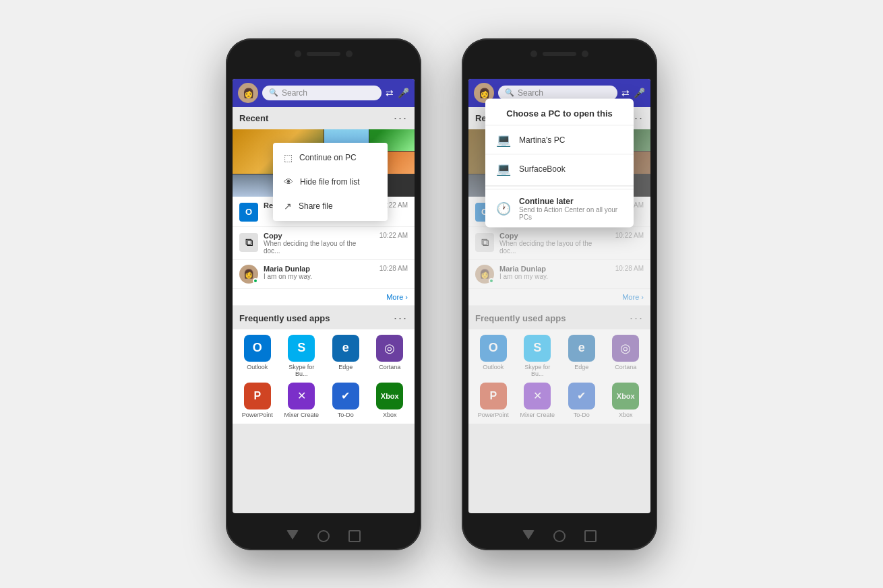 This screenshot has height=588, width=883. I want to click on app-outlook: O Outlook, so click(257, 356).